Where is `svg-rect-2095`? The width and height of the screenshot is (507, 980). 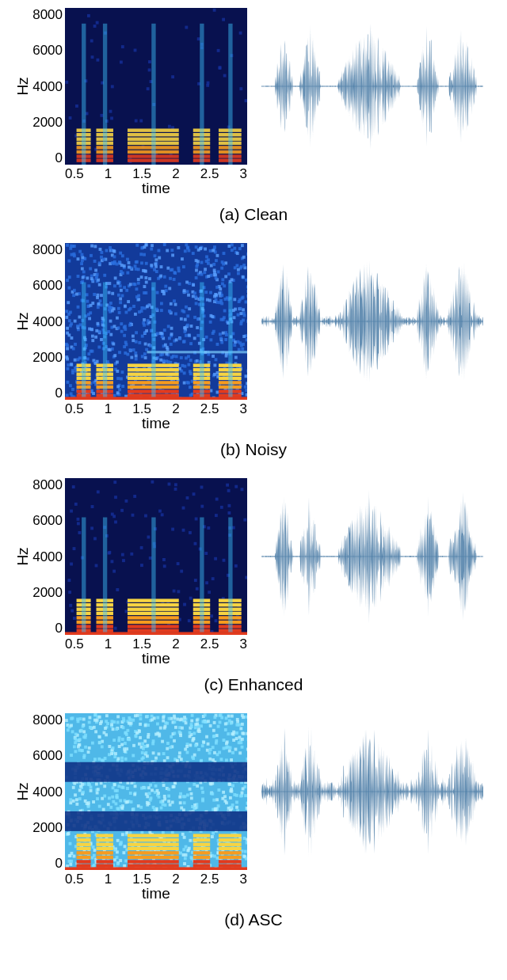 svg-rect-2095 is located at coordinates (115, 784).